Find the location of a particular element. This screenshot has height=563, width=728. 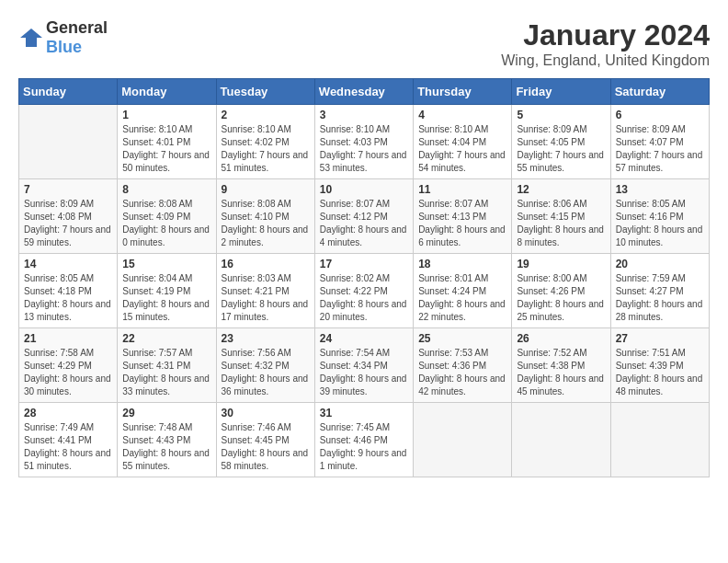

day-cell: 17Sunrise: 8:02 AMSunset: 4:22 PMDayligh… is located at coordinates (364, 291).